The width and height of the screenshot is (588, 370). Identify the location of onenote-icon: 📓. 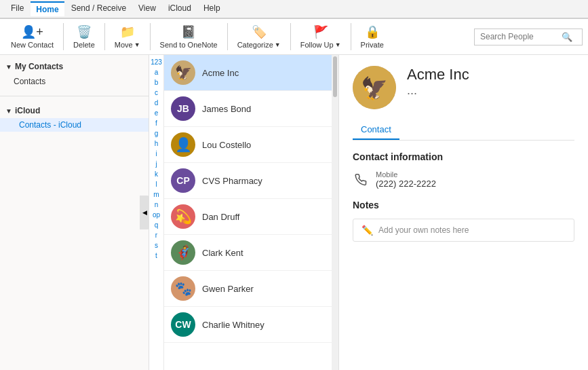
(189, 32).